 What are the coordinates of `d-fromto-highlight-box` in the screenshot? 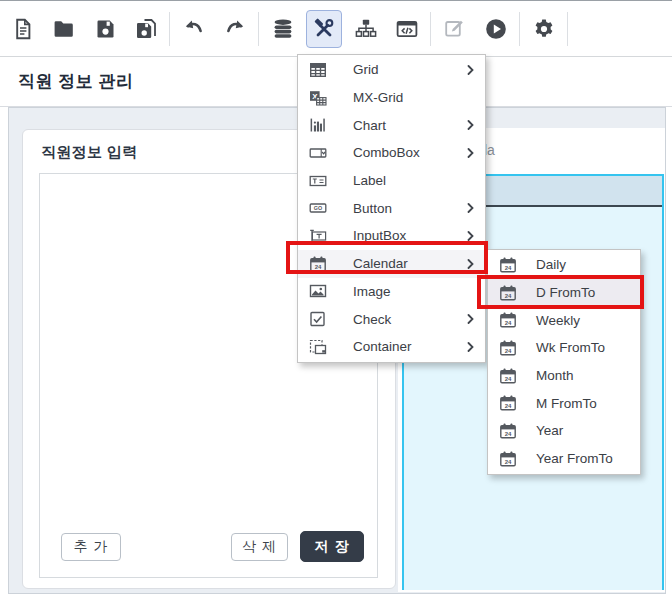 It's located at (560, 292).